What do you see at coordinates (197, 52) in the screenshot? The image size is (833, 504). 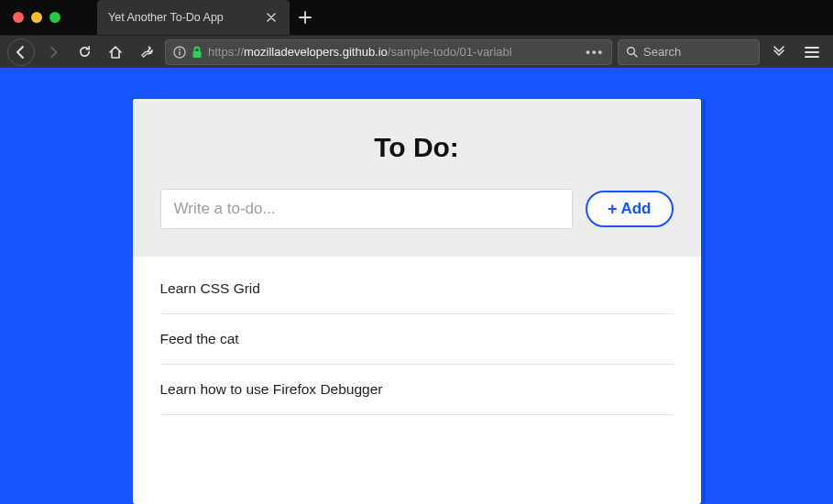 I see `lock-icon` at bounding box center [197, 52].